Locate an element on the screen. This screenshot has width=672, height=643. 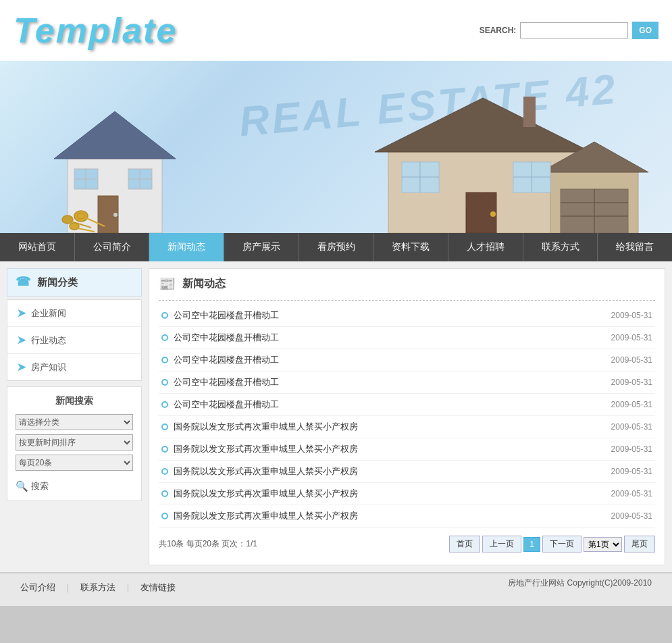
sidebar-menu: ➤ 企业新闻 ➤ 行业动态 ➤ 房产知识 is located at coordinates (74, 340).